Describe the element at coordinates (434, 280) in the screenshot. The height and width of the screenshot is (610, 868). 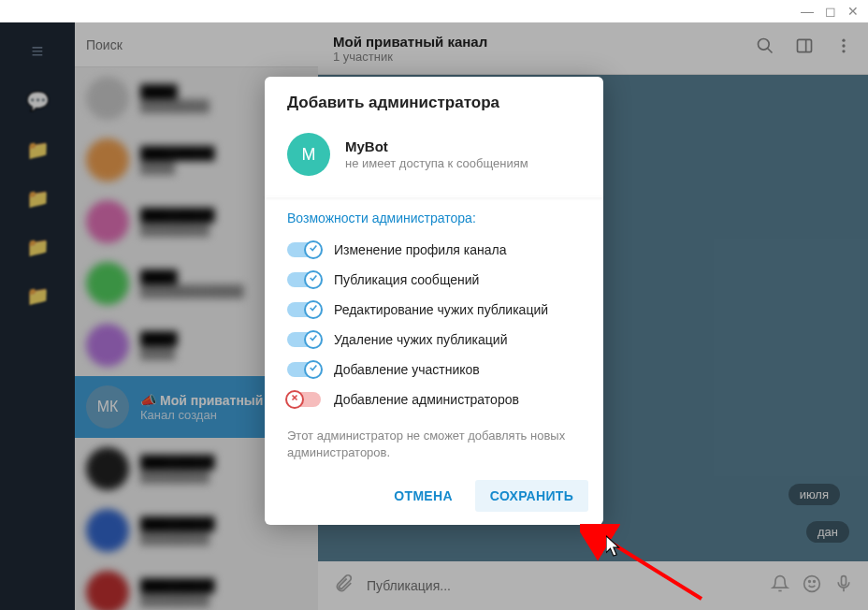
I see `perm-post-messages: Публикация сообщений` at that location.